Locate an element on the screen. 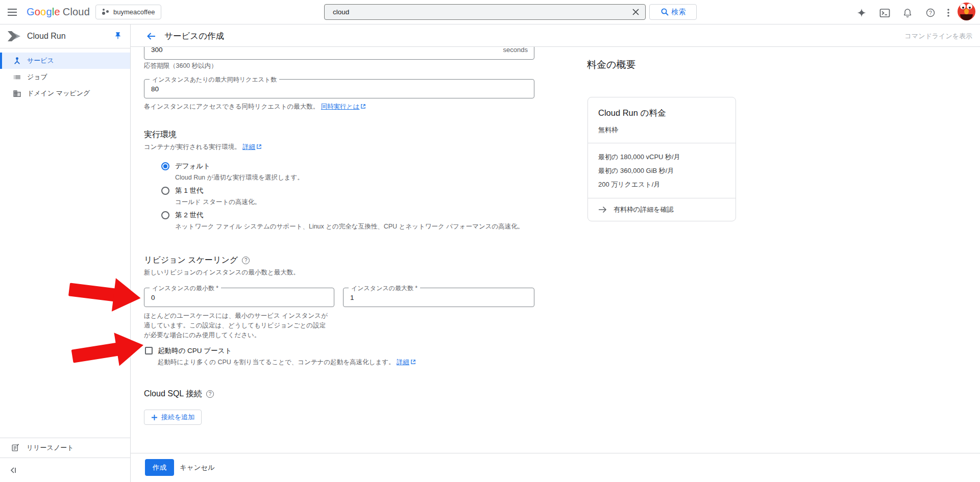  release-notes-icon is located at coordinates (16, 448).